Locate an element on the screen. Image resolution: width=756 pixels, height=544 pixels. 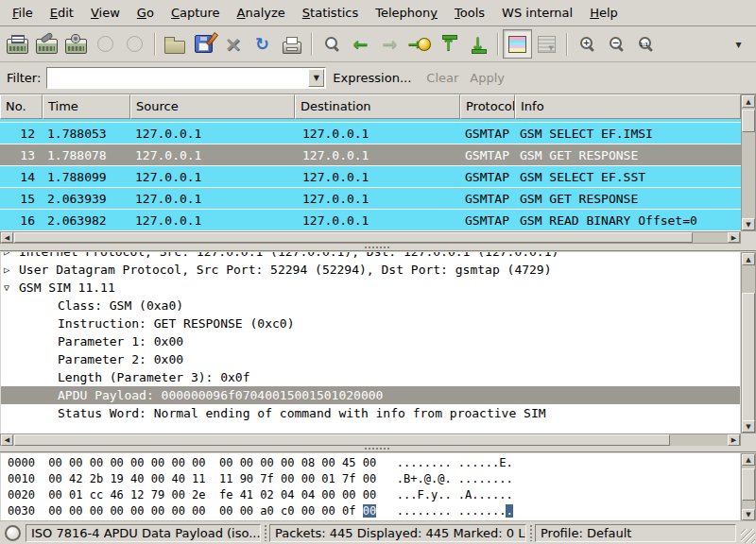
zoom-out-button: − is located at coordinates (616, 43).